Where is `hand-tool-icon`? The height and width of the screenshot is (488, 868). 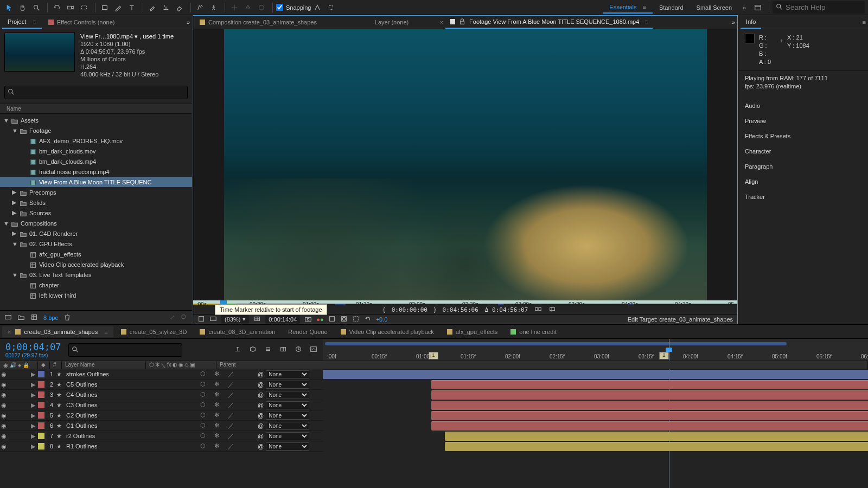
hand-tool-icon is located at coordinates (23, 8).